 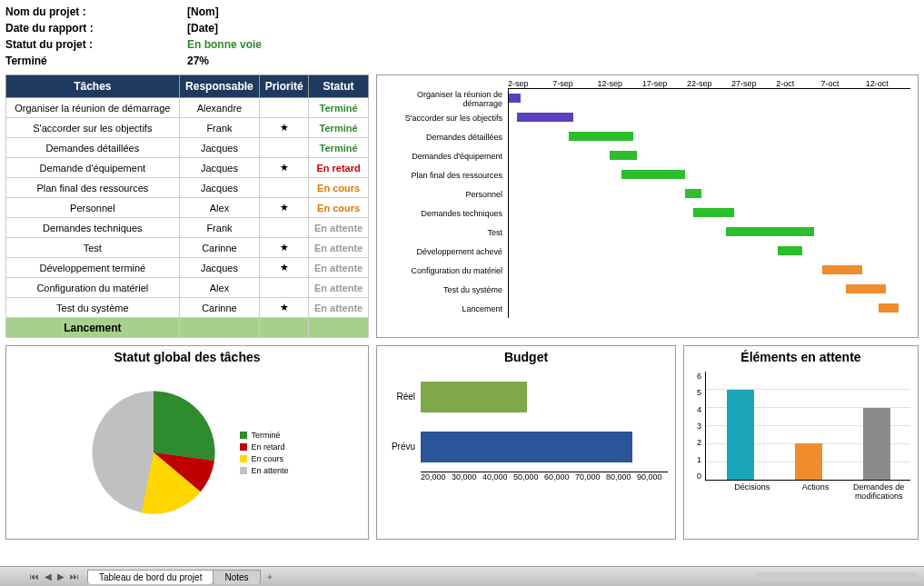 What do you see at coordinates (444, 290) in the screenshot?
I see `gantt-label: Test du système` at bounding box center [444, 290].